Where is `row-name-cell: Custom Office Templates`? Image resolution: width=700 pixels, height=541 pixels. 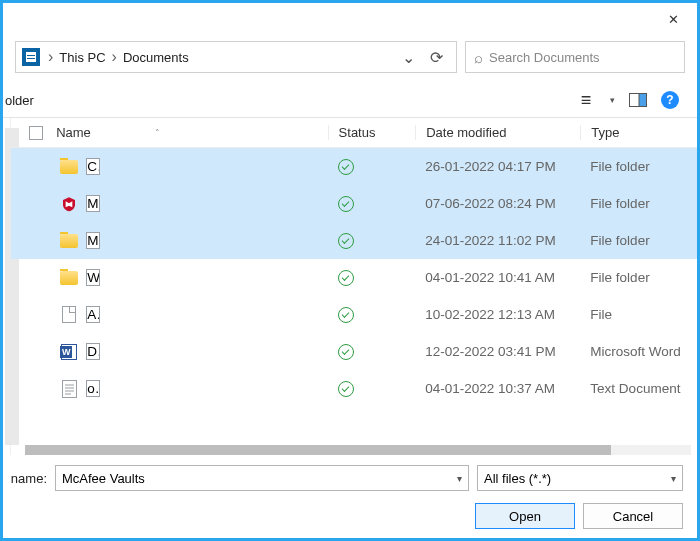 row-name-cell: Custom Office Templates is located at coordinates (192, 167).